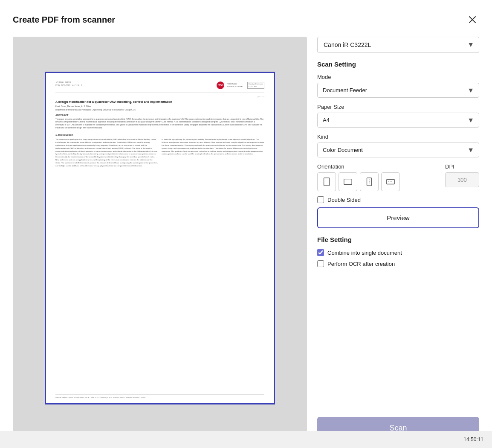 The height and width of the screenshot is (448, 492). What do you see at coordinates (160, 107) in the screenshot?
I see `doc-authors: khalil Omar, Darren Jones, A. J. Oliver` at bounding box center [160, 107].